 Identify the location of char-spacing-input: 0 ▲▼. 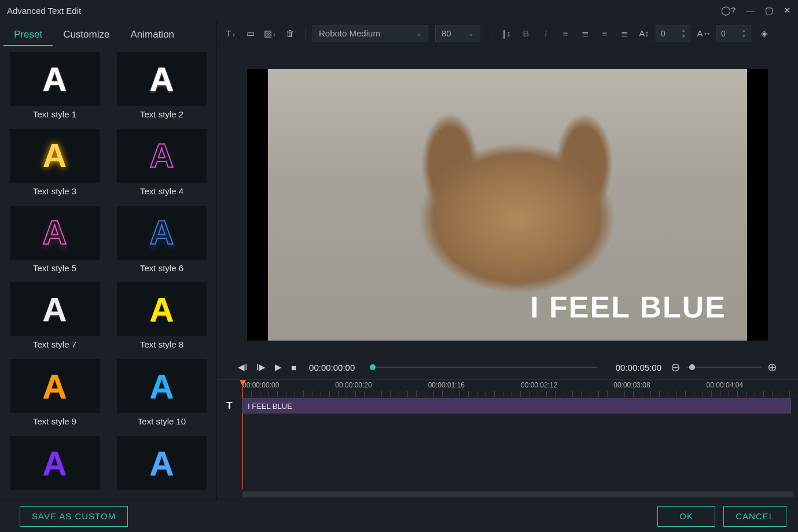
(733, 34).